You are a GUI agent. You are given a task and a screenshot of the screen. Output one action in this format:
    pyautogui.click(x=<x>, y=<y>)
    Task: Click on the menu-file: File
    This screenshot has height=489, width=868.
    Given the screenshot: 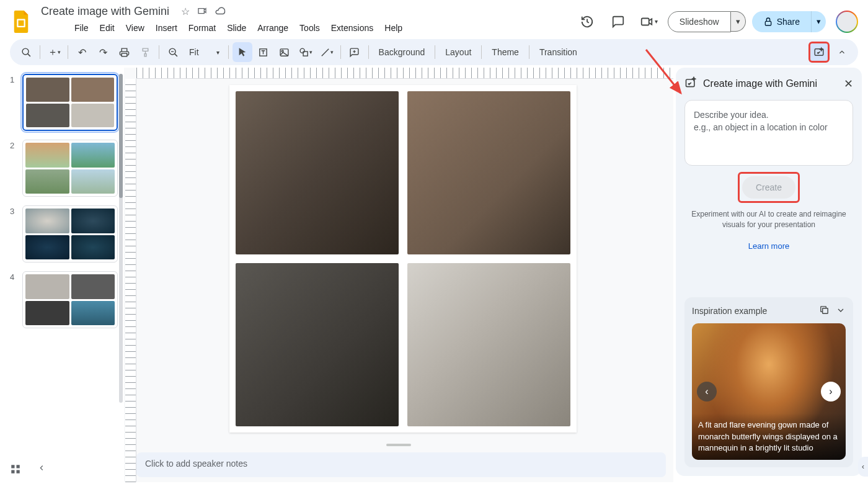 What is the action you would take?
    pyautogui.click(x=82, y=28)
    